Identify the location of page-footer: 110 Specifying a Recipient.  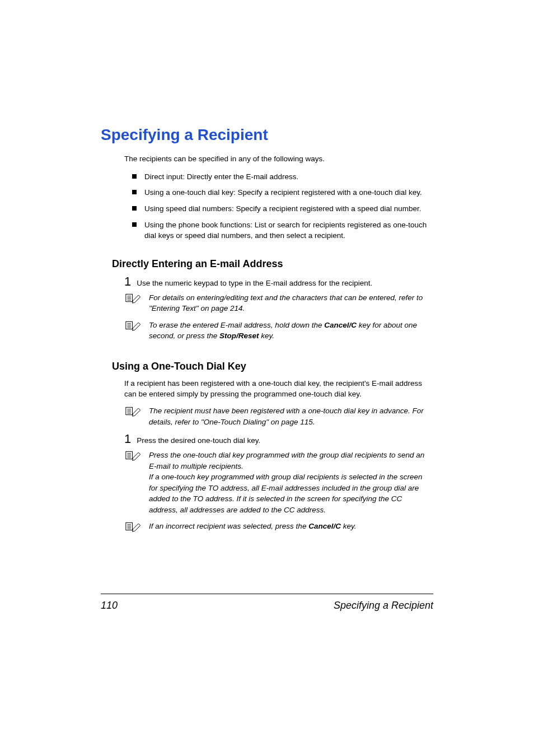
(267, 603).